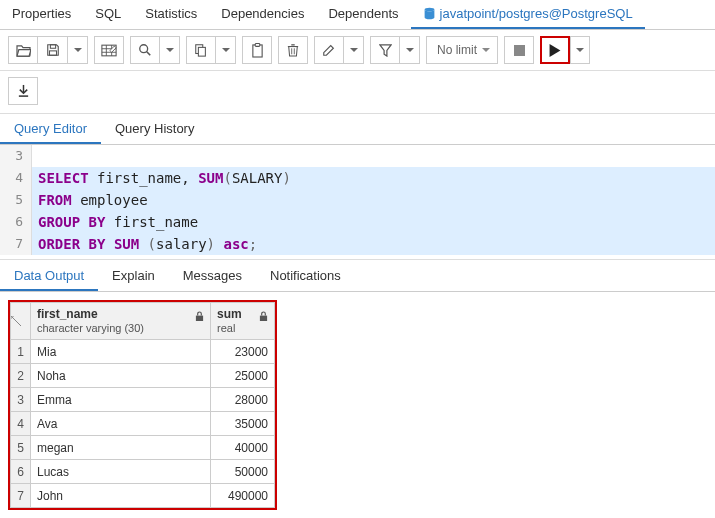 The height and width of the screenshot is (518, 715). I want to click on row-number: 2, so click(21, 376).